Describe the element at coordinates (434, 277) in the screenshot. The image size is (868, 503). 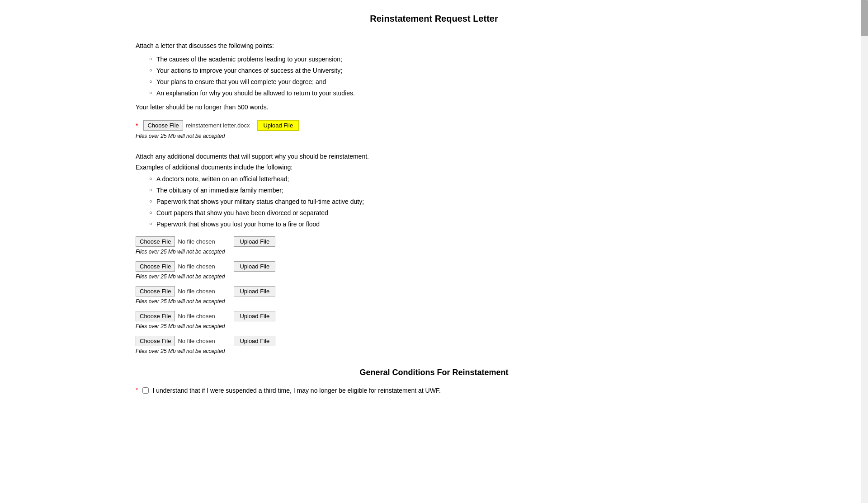
I see `file-size-note-2: Files over 25 Mb will not be accepted` at that location.